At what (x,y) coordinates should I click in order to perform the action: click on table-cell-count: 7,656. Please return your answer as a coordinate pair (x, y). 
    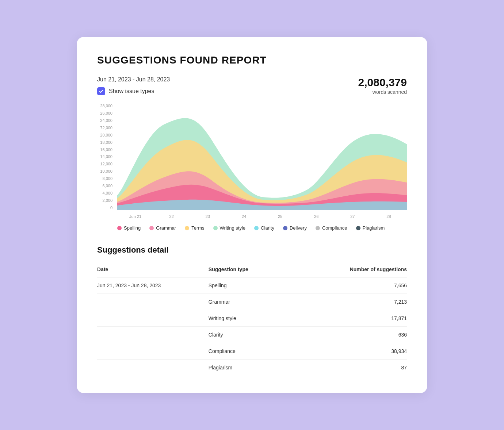
    Looking at the image, I should click on (363, 285).